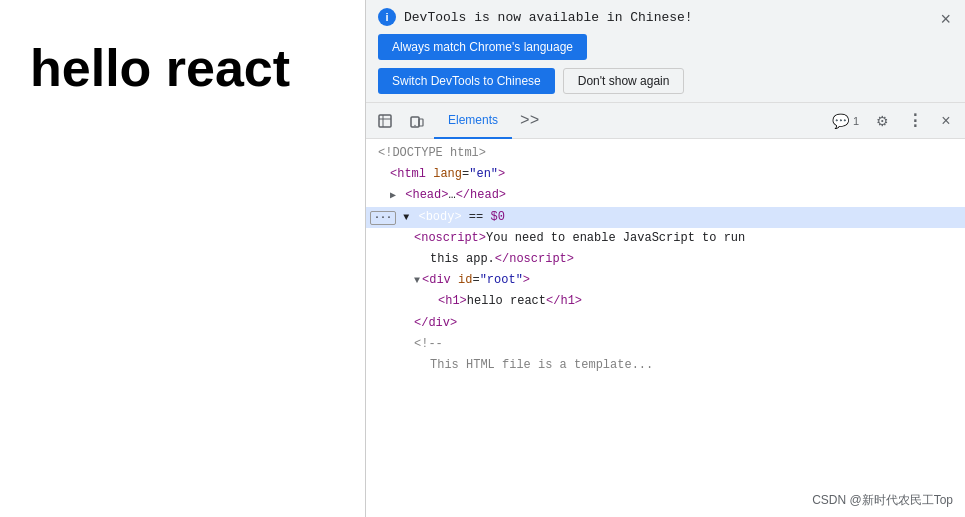 The width and height of the screenshot is (965, 517). What do you see at coordinates (666, 302) in the screenshot?
I see `dom-line-h1: <h1> hello react </h1>` at bounding box center [666, 302].